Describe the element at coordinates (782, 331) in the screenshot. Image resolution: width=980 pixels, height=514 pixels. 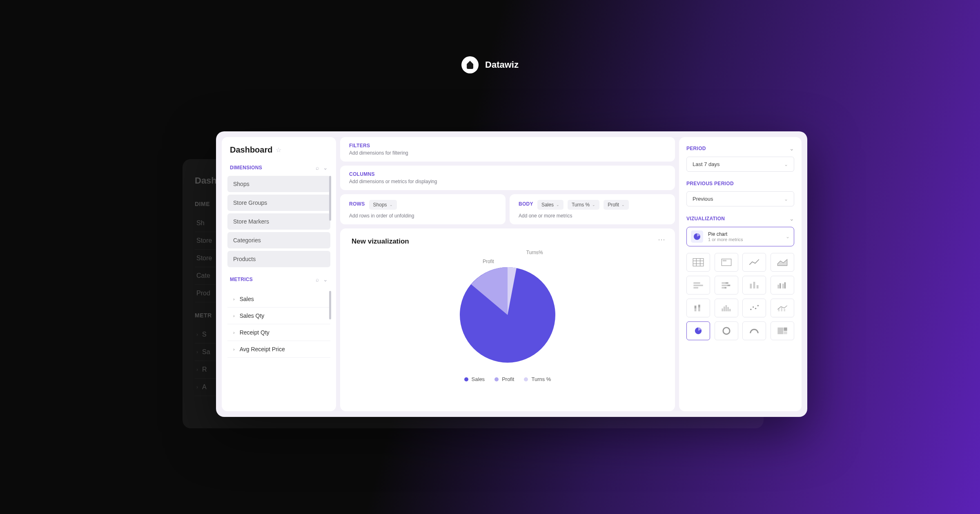
I see `viz-option-treemap` at that location.